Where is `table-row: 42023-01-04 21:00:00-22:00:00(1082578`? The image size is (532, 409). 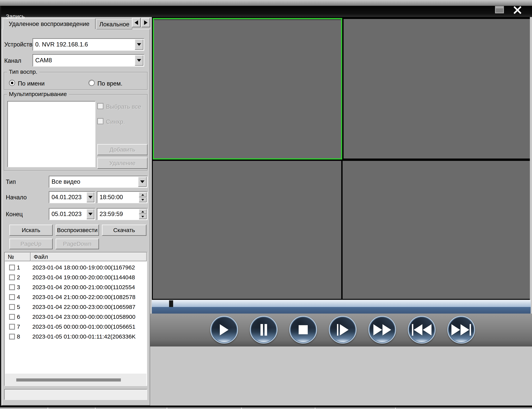 table-row: 42023-01-04 21:00:00-22:00:00(1082578 is located at coordinates (76, 297).